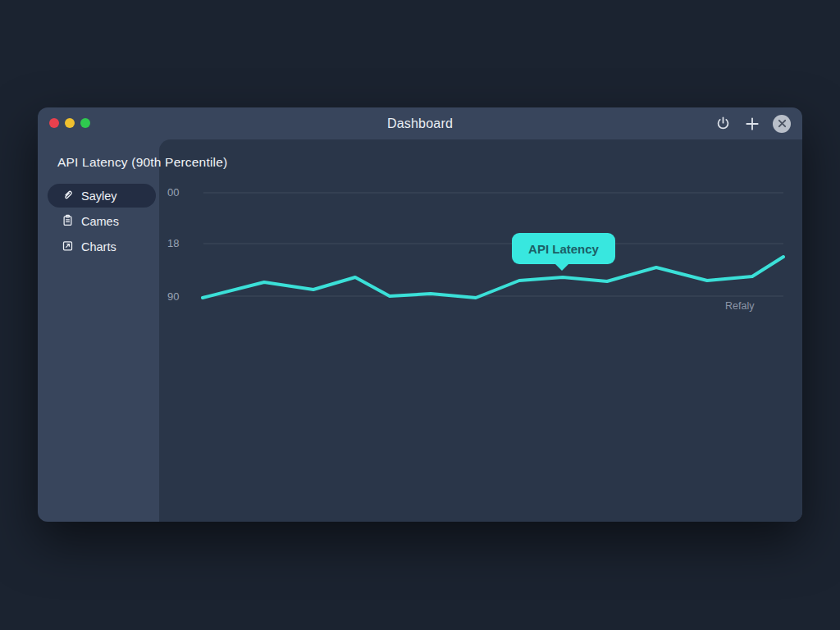 Image resolution: width=840 pixels, height=630 pixels. What do you see at coordinates (102, 246) in the screenshot?
I see `sidebar-item-charts: Charts` at bounding box center [102, 246].